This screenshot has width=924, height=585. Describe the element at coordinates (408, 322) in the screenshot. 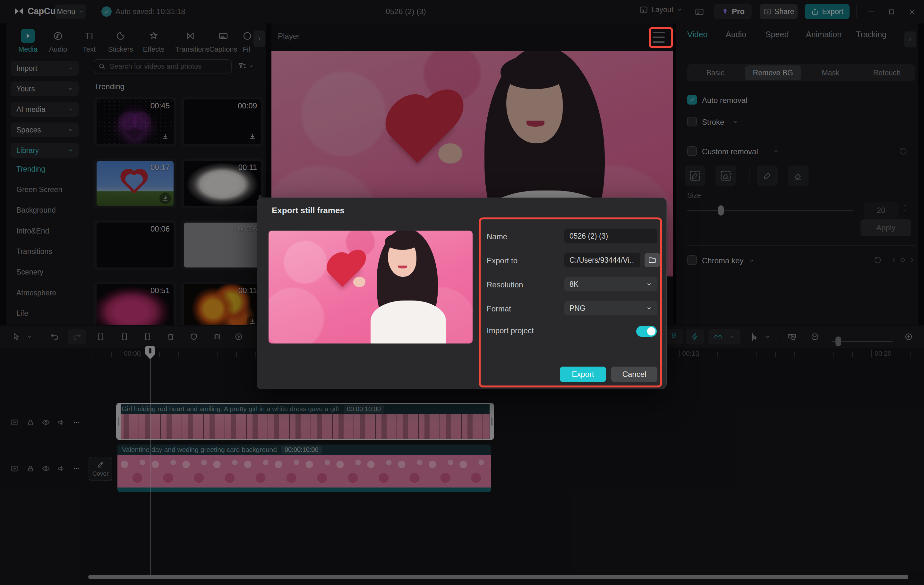

I see `girl-dress` at that location.